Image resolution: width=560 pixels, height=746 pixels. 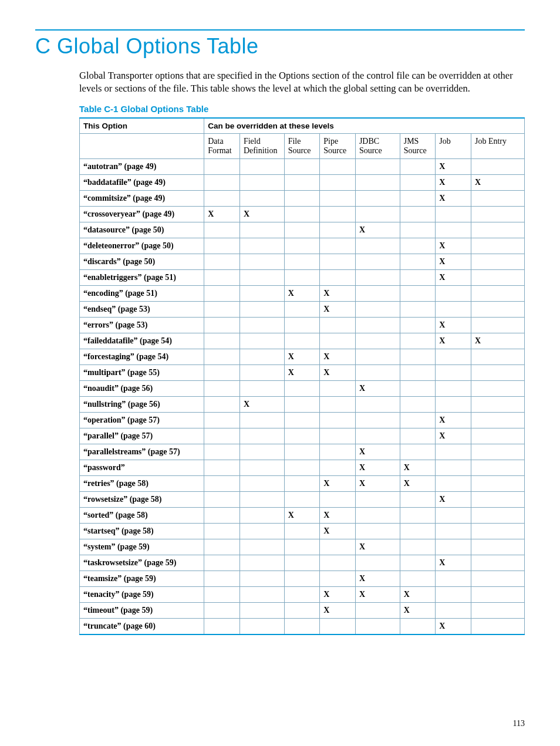 What do you see at coordinates (142, 610) in the screenshot?
I see `option-name-cell: “timeout” (page 59)` at bounding box center [142, 610].